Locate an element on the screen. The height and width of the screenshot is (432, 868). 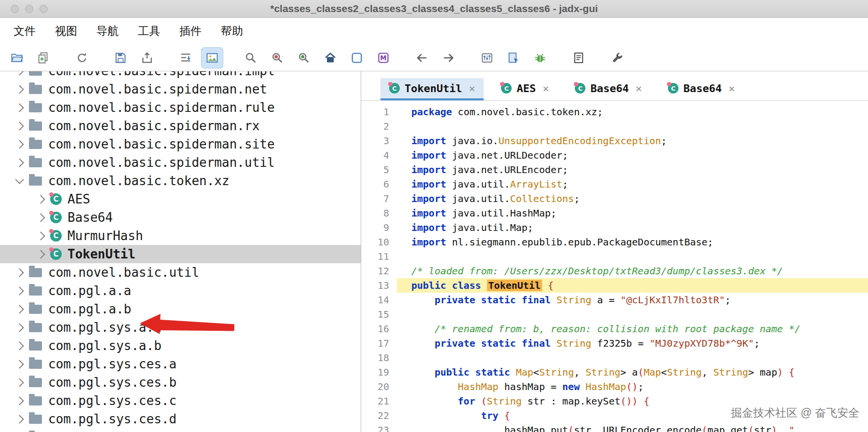
deobfuscation-button is located at coordinates (487, 58).